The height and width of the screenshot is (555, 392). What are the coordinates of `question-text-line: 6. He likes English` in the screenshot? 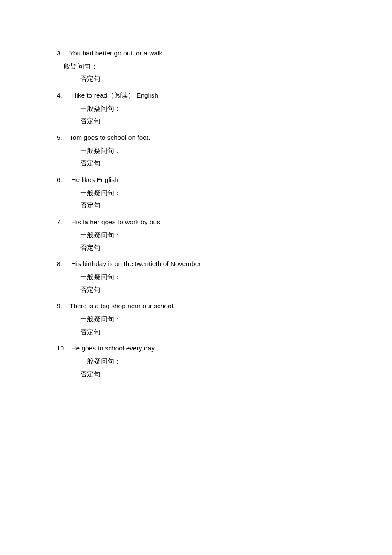 It's located at (203, 180).